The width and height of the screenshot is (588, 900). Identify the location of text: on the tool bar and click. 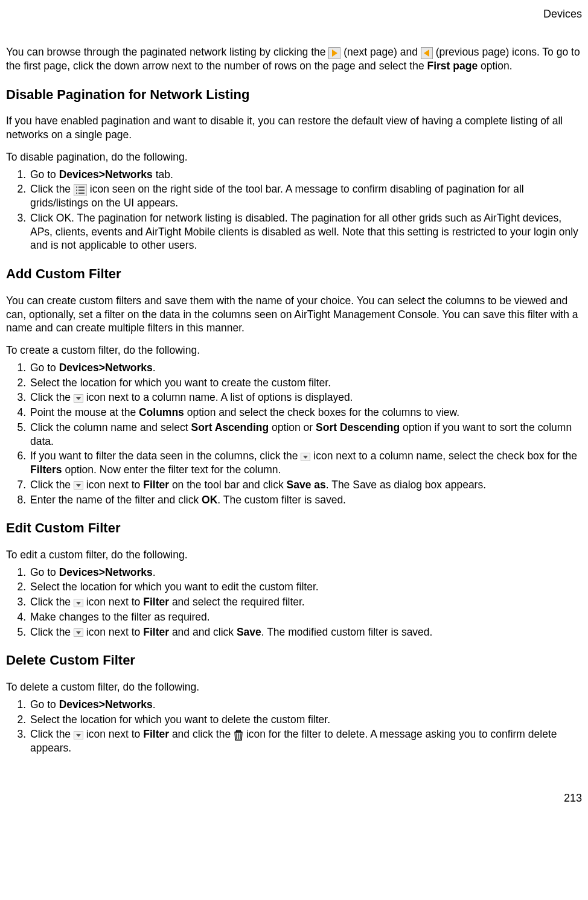
(228, 485).